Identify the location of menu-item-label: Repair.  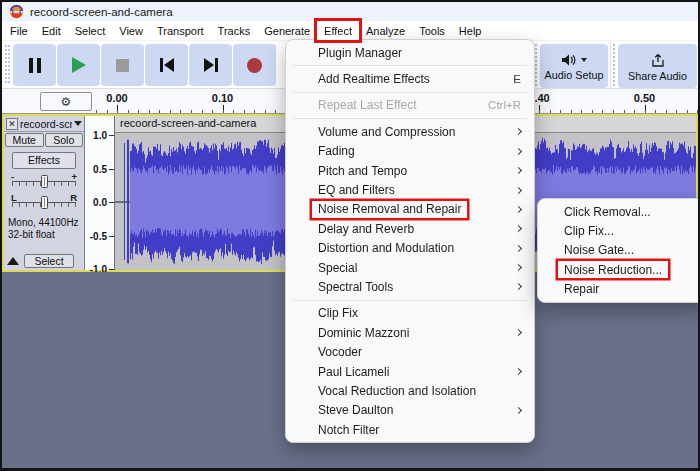
(582, 289).